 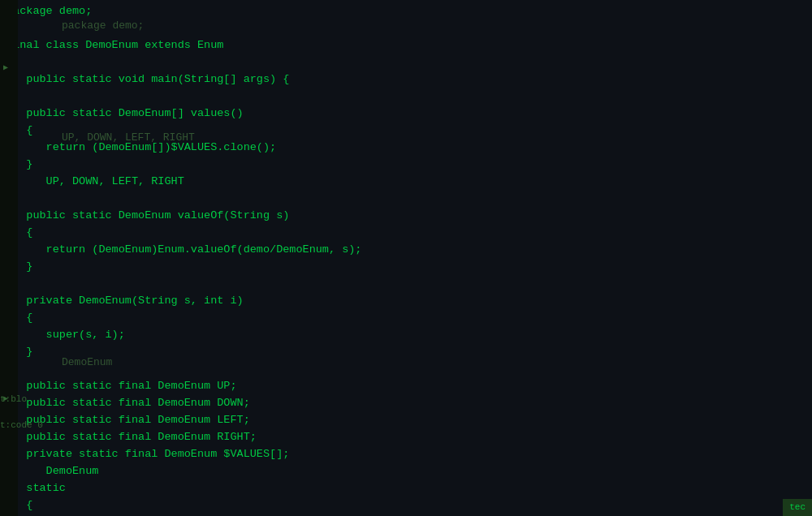 I want to click on code-line: private static final DemoEnum $VALUES[];, so click(x=406, y=454).